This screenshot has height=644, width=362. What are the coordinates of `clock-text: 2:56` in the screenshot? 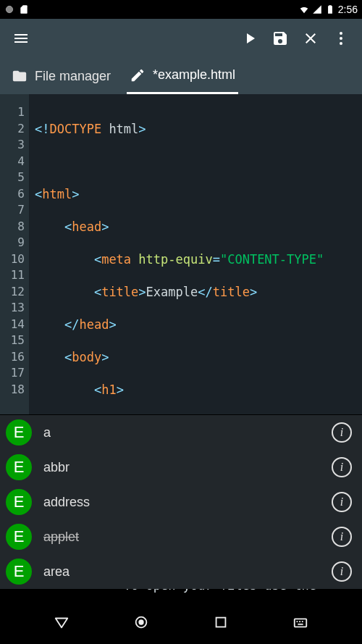 It's located at (348, 9).